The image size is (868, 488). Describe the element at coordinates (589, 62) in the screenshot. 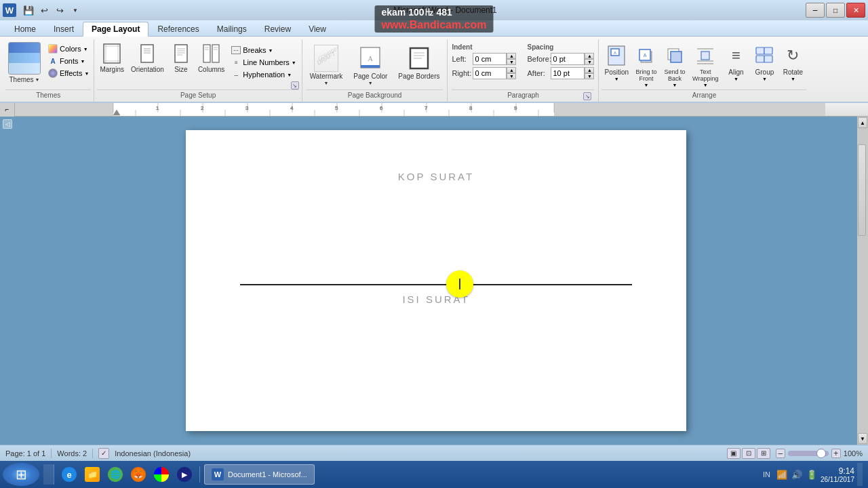

I see `spacing-before-down: ▼` at that location.